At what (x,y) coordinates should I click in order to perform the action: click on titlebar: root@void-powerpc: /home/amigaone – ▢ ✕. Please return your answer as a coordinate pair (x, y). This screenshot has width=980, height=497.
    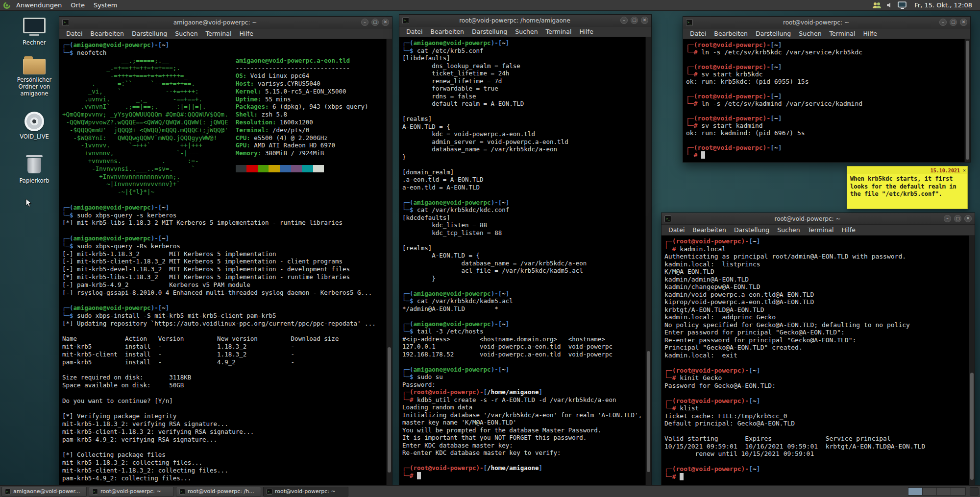
    Looking at the image, I should click on (525, 21).